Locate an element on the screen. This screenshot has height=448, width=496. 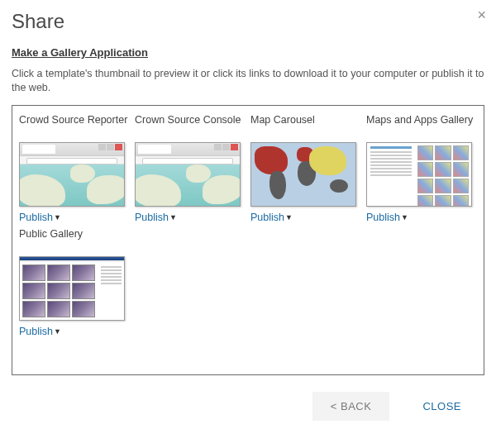
template-item: Map Carousel Publish ▼ is located at coordinates (305, 169).